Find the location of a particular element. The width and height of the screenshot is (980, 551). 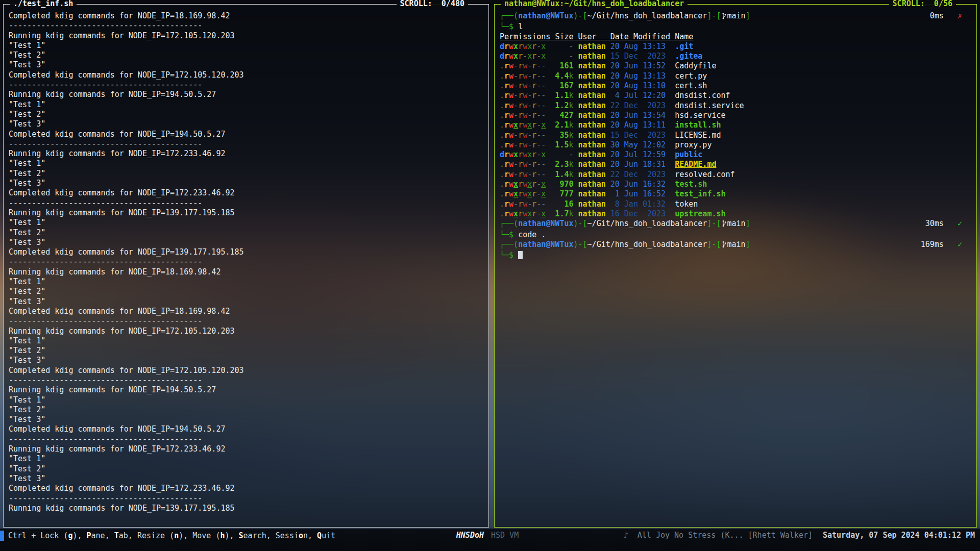

command-duration-3: 169ms ✓ is located at coordinates (946, 245).